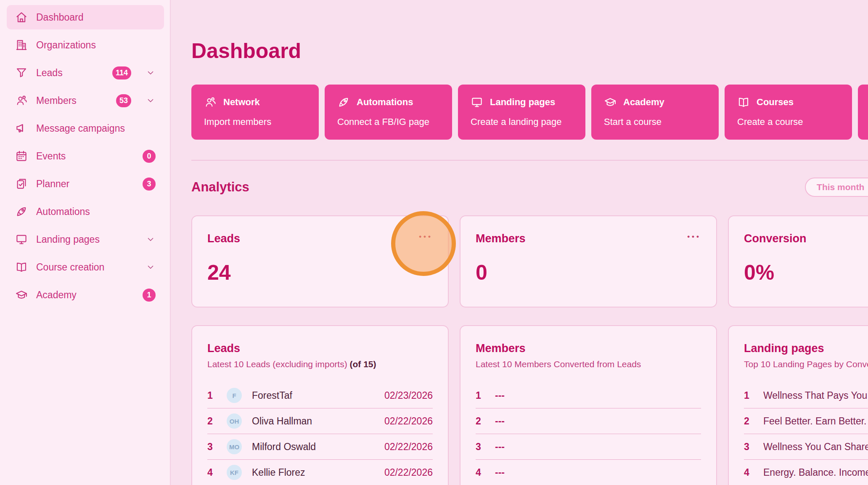 The height and width of the screenshot is (485, 868). I want to click on page-title: Dashboard, so click(530, 51).